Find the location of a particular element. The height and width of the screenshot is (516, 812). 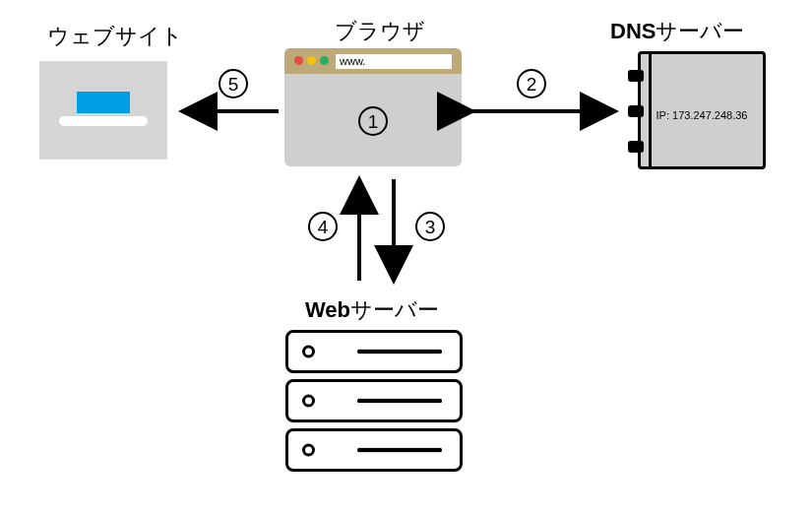

label-dns-bold: DNS is located at coordinates (633, 32).